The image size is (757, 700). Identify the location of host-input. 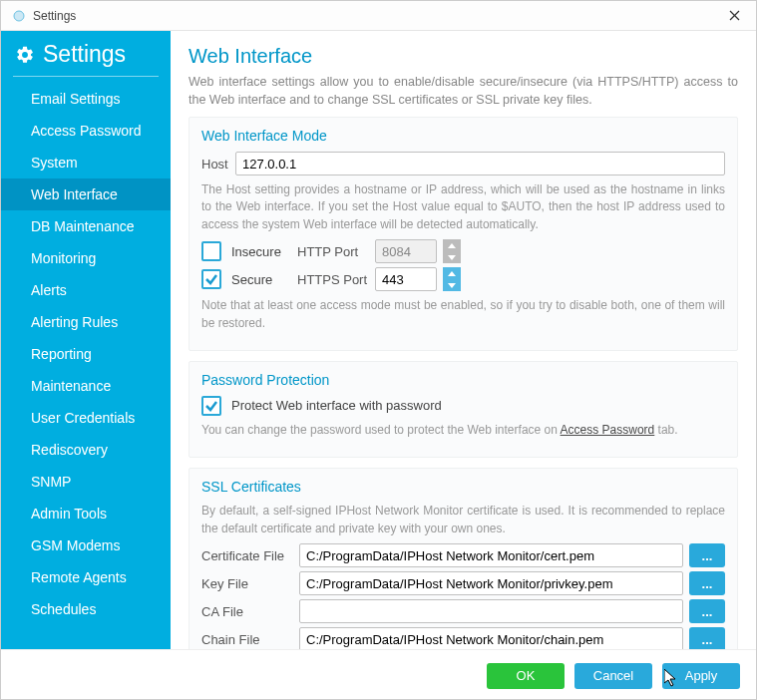
(481, 164).